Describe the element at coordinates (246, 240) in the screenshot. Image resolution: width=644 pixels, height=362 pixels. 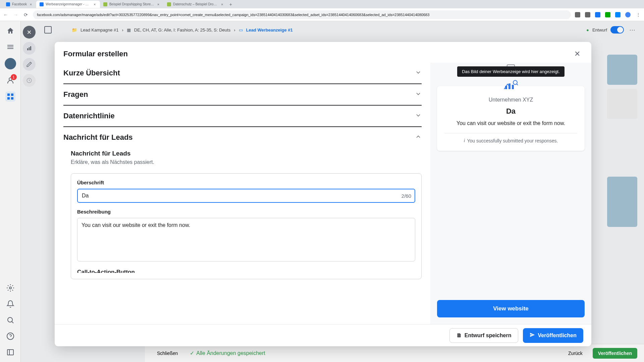
I see `description-textarea` at that location.